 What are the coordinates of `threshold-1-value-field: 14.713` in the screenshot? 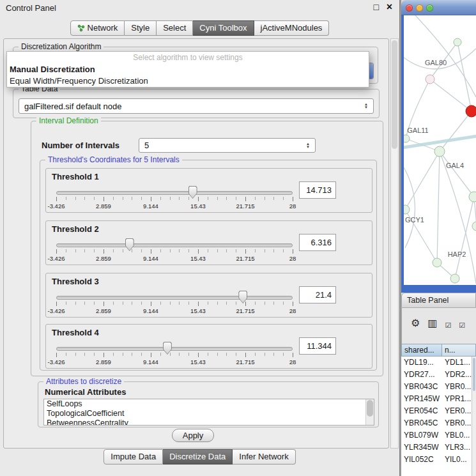 It's located at (318, 190).